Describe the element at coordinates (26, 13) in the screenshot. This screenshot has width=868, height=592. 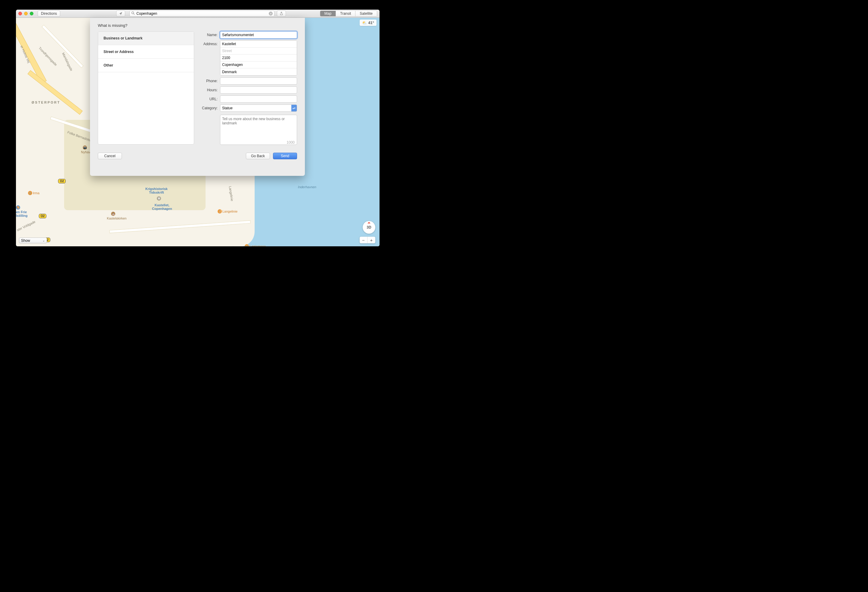
I see `minimize-window-button` at that location.